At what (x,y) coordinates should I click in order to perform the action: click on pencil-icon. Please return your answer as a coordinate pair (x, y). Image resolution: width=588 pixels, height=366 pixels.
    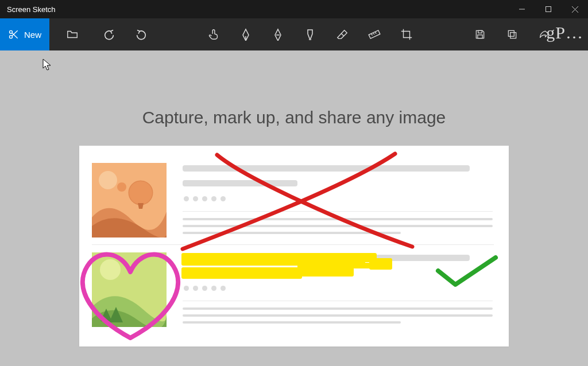
    Looking at the image, I should click on (278, 34).